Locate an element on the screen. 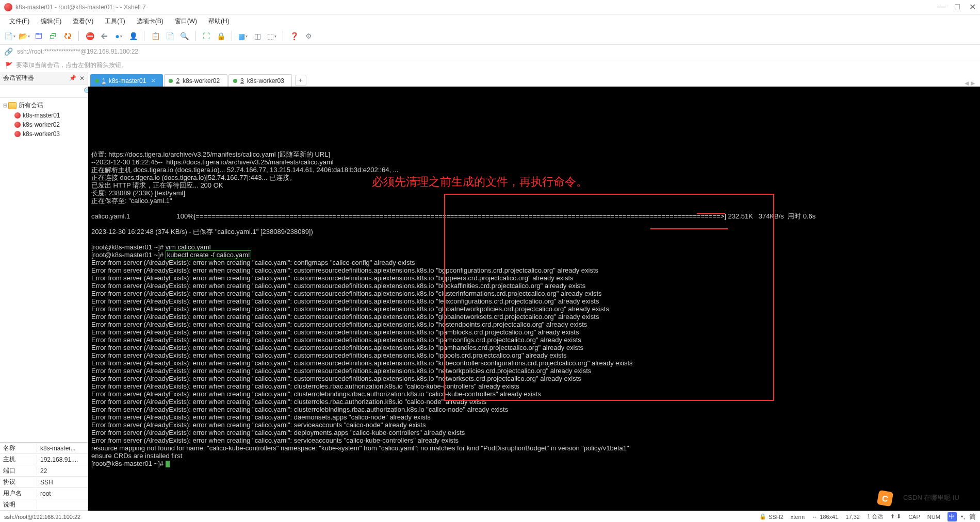  terminal-line: ensure CRDs are installed first is located at coordinates (534, 456).